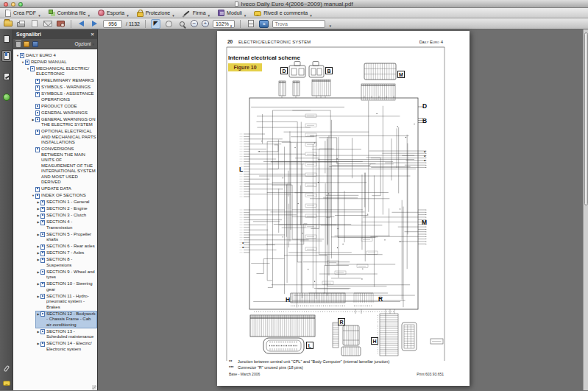 The image size is (588, 391). What do you see at coordinates (35, 44) in the screenshot?
I see `highlight-bookmark-icon` at bounding box center [35, 44].